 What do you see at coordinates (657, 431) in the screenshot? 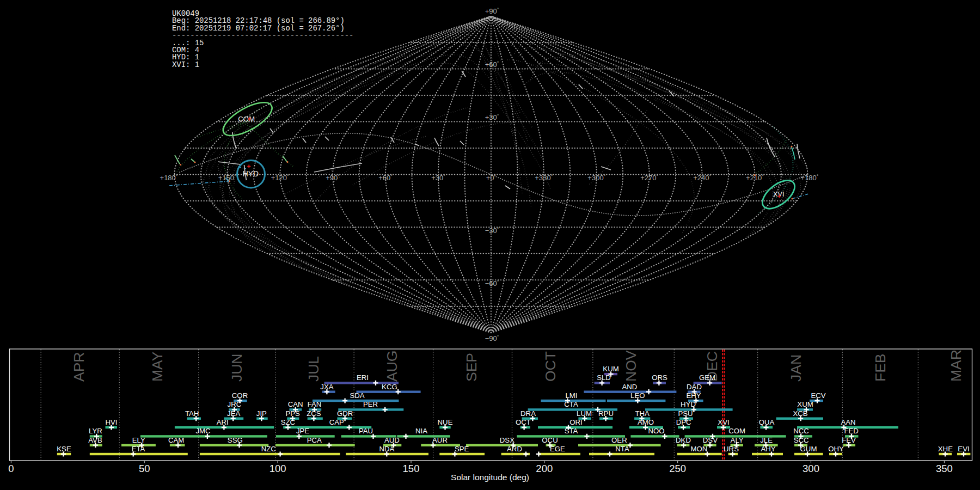
I see `svg-text: NOO` at bounding box center [657, 431].